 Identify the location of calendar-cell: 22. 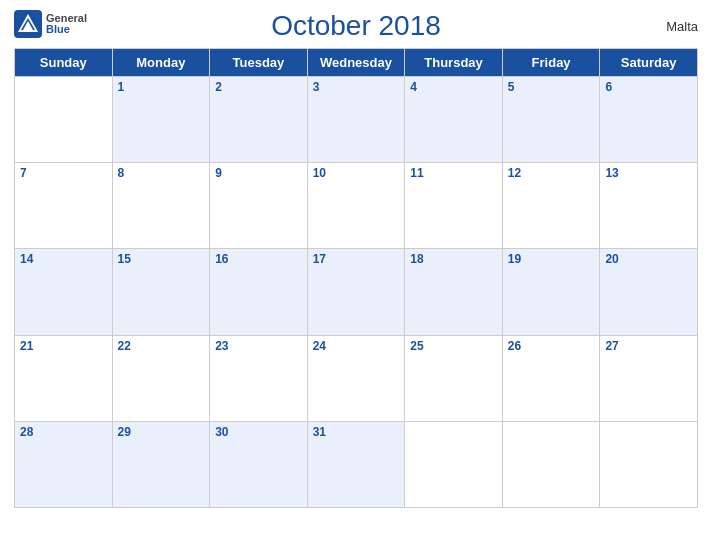
(161, 378).